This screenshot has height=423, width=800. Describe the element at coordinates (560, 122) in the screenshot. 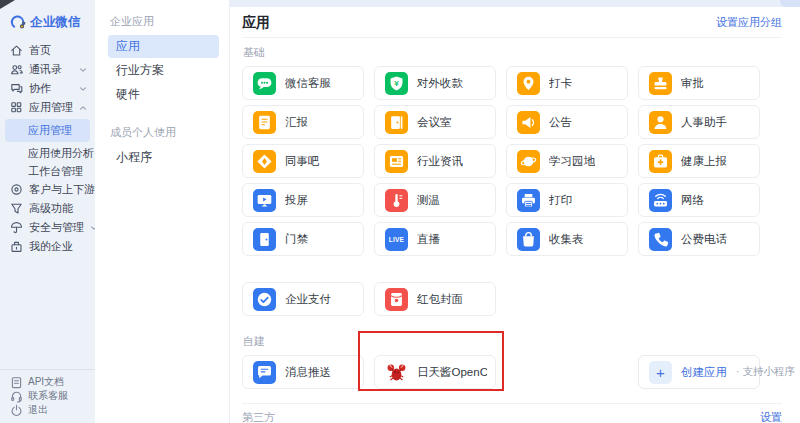

I see `app-name: 公告` at that location.